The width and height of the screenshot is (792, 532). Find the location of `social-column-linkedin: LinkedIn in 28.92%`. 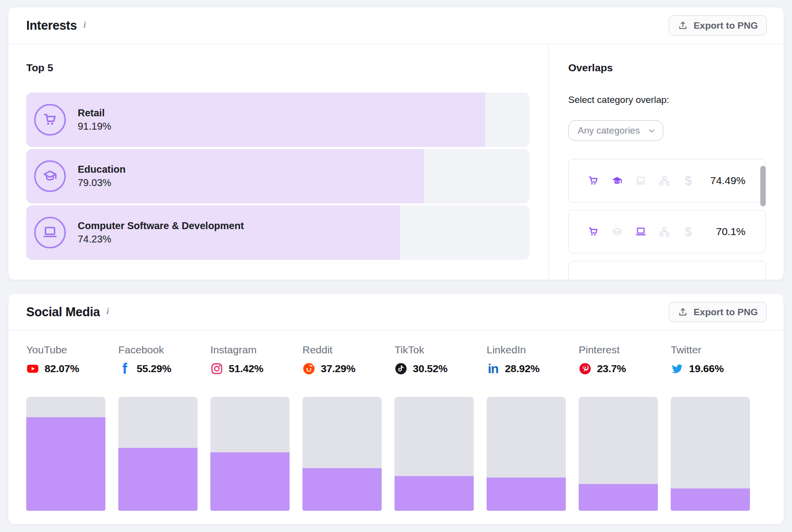

social-column-linkedin: LinkedIn in 28.92% is located at coordinates (526, 428).